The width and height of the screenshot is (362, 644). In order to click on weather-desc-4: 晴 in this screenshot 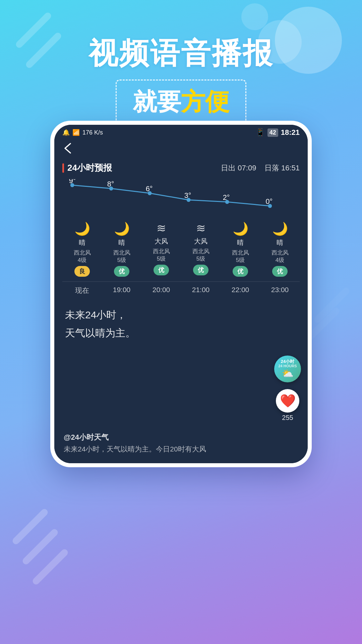, I will do `click(240, 243)`.